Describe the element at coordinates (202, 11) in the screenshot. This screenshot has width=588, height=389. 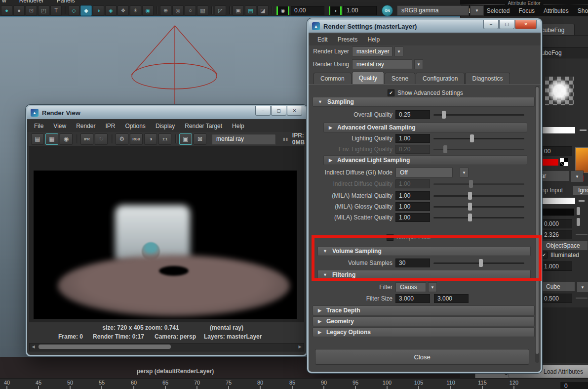
I see `image-plane-icon: ▧` at that location.